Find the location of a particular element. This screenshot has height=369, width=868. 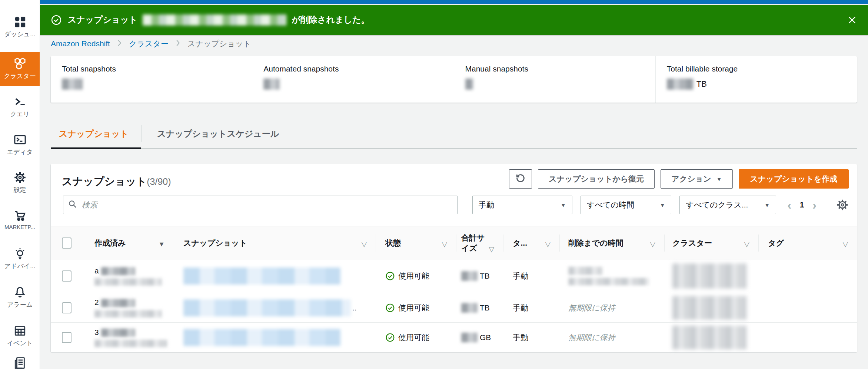

sidebar-item-label: ダッシュ... is located at coordinates (20, 34).